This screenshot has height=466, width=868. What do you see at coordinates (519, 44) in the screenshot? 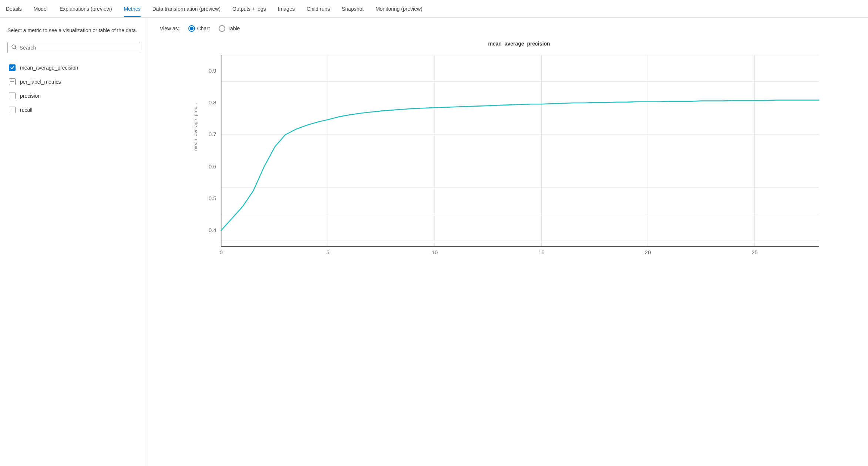
I see `chart-title: mean_average_precision` at bounding box center [519, 44].